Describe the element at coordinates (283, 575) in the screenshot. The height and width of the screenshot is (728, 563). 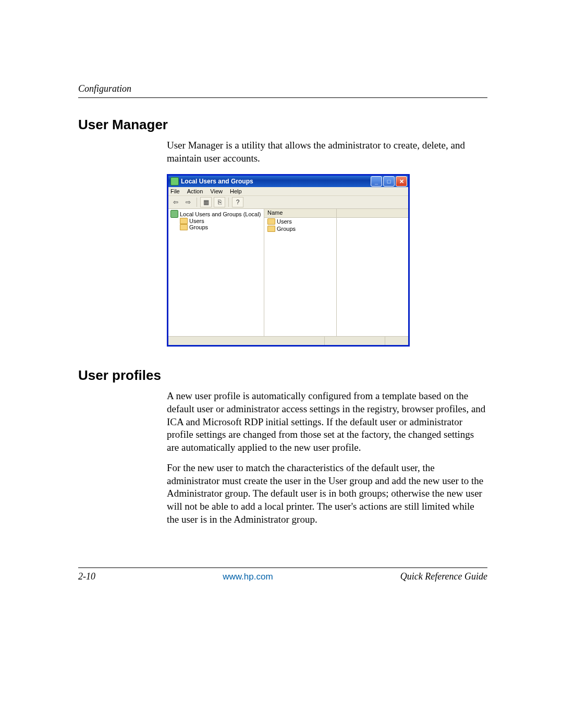
I see `footer: 2-10 www.hp.com Quick Reference Guide` at that location.